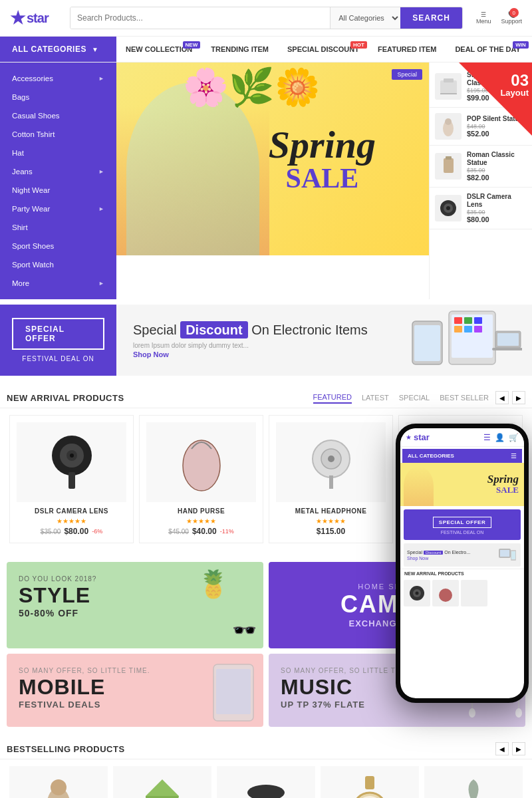 Image resolution: width=532 pixels, height=798 pixels. What do you see at coordinates (414, 398) in the screenshot?
I see `tab-special: SPECIAL` at bounding box center [414, 398].